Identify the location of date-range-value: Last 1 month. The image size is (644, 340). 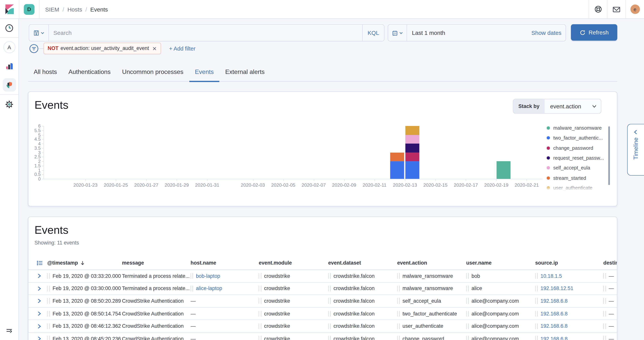
(467, 33).